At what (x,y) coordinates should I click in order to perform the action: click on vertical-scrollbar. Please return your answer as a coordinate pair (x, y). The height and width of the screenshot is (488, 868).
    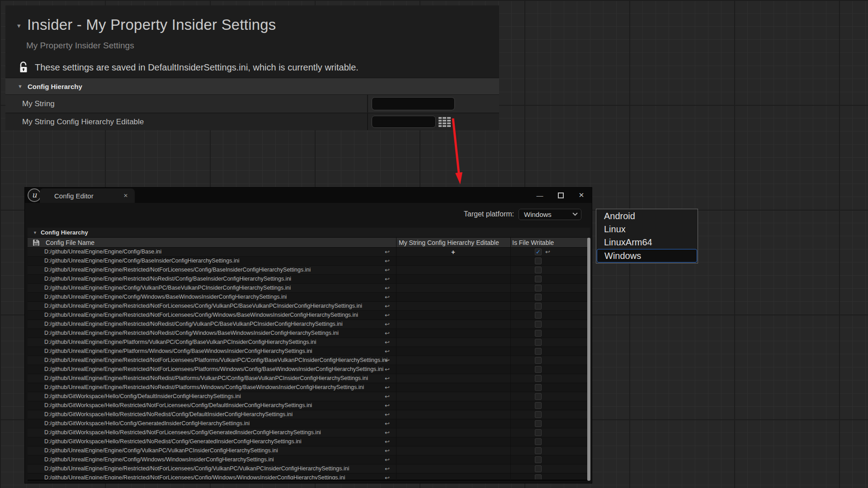
    Looking at the image, I should click on (589, 359).